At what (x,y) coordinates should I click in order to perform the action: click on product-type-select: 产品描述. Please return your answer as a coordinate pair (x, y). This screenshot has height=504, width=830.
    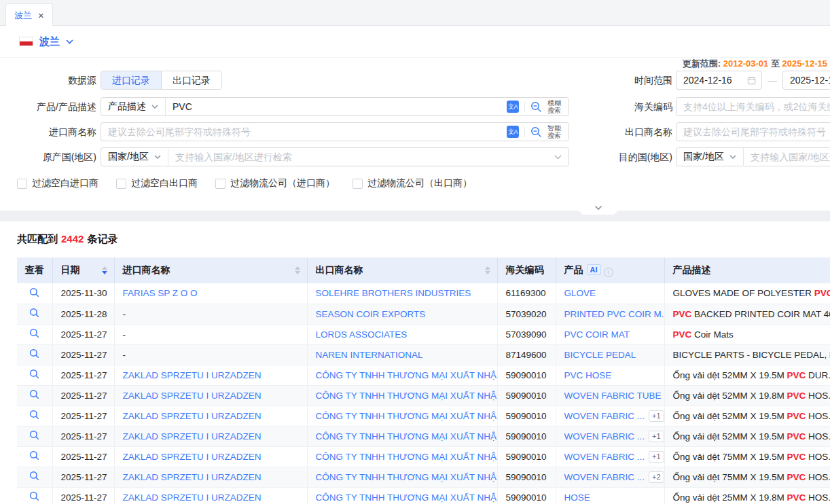
    Looking at the image, I should click on (133, 107).